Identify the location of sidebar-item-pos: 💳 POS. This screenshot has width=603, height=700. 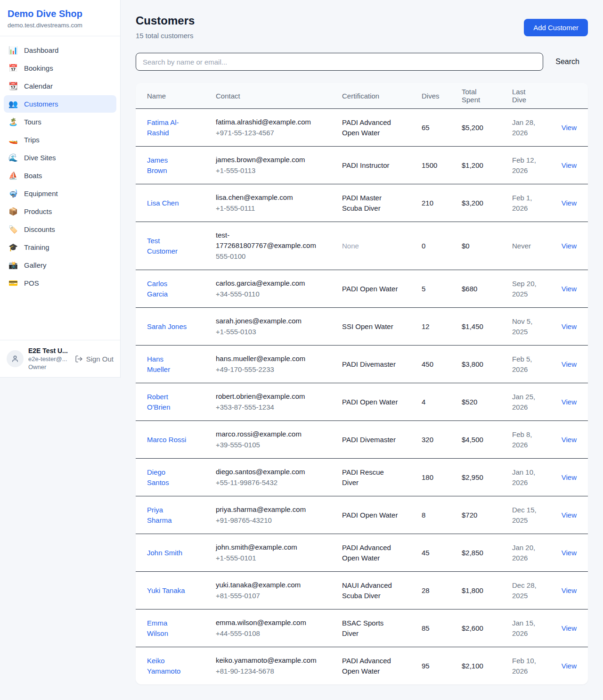
(60, 283).